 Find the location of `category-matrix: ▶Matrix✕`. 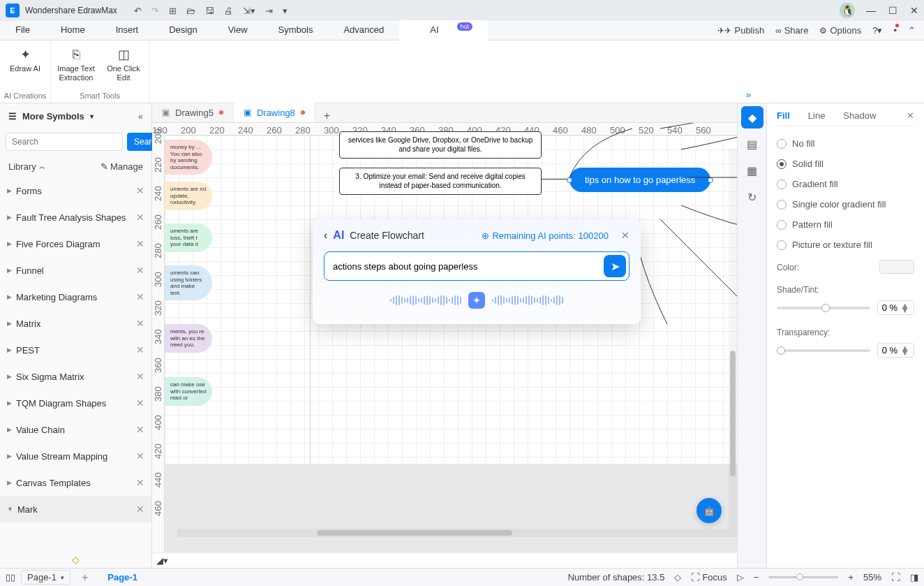

category-matrix: ▶Matrix✕ is located at coordinates (75, 323).